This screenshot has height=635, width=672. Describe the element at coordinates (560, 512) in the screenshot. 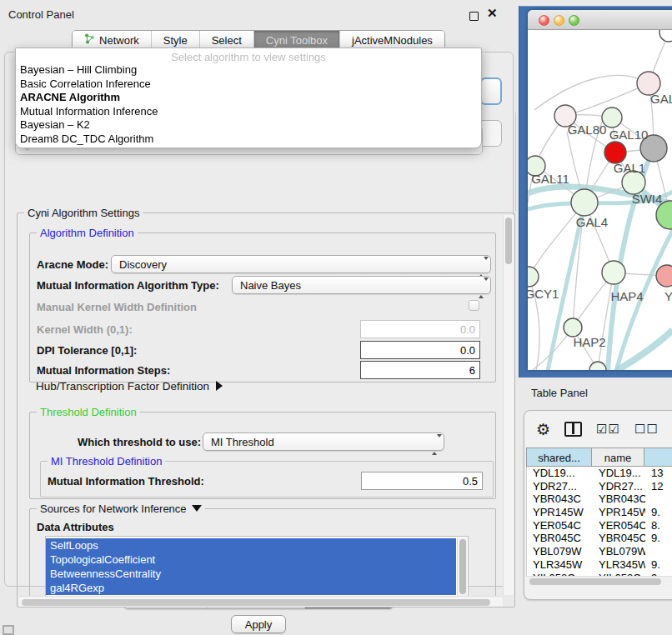

I see `shared-name-cell: YPR145W` at that location.